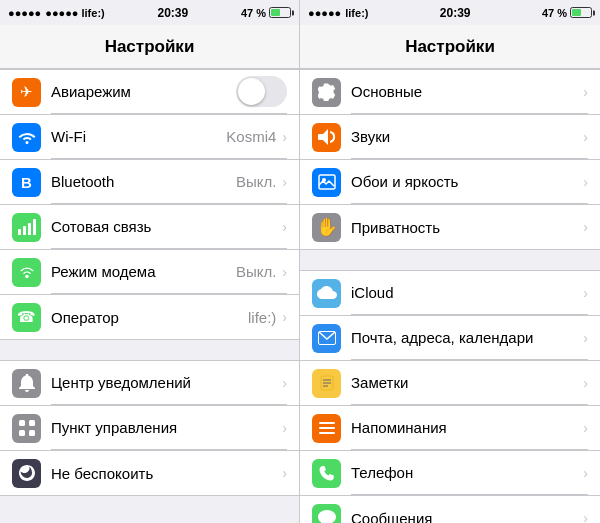  I want to click on row-mail: Почта, адреса, календари ›, so click(450, 338).